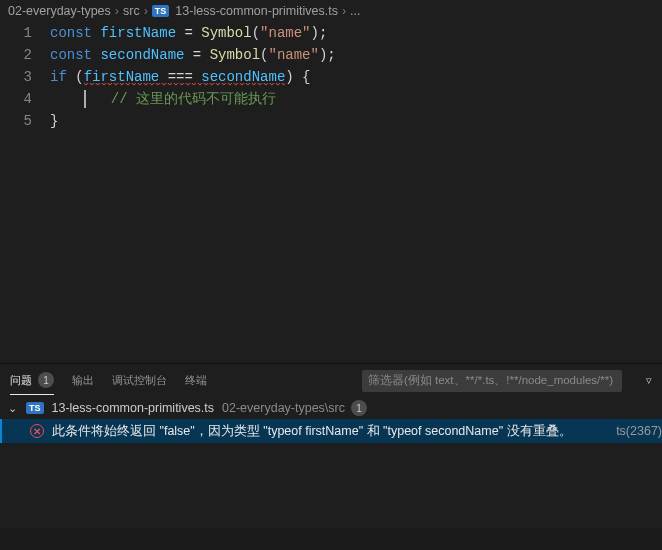  What do you see at coordinates (132, 11) in the screenshot?
I see `crumb-sub: src` at bounding box center [132, 11].